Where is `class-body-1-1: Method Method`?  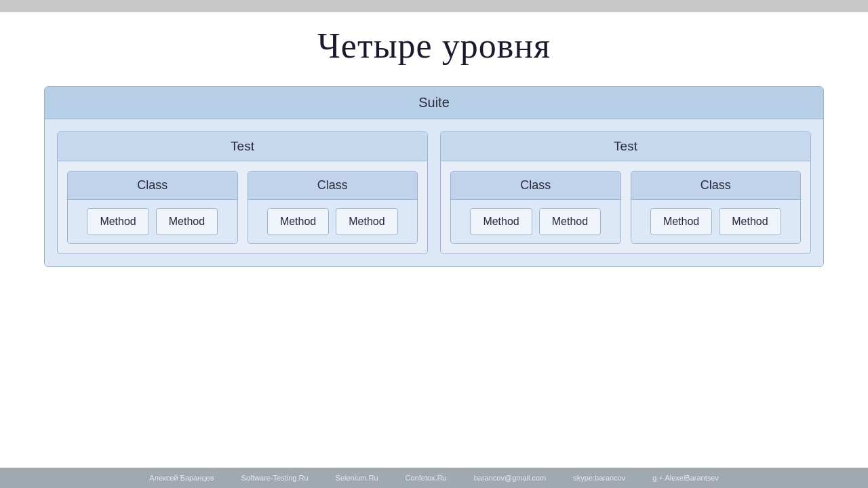
class-body-1-1: Method Method is located at coordinates (153, 222).